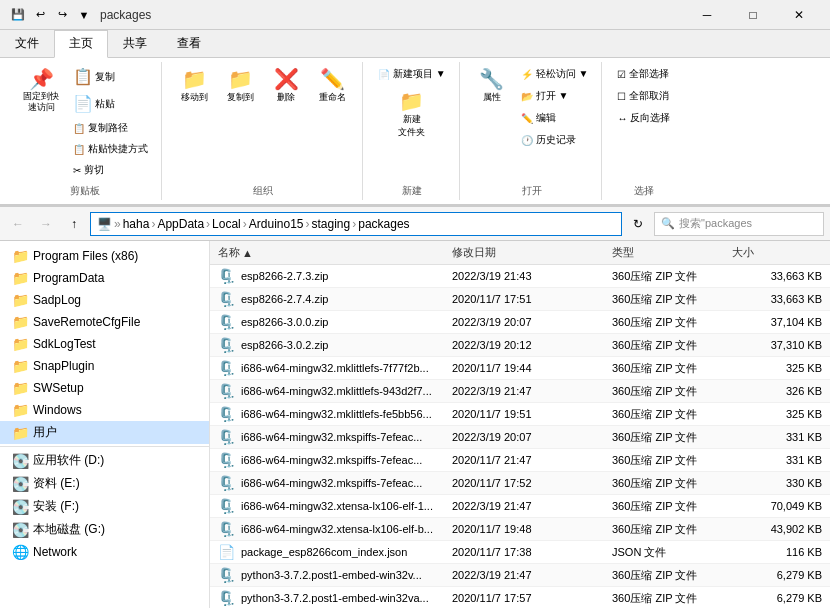 The image size is (830, 608). What do you see at coordinates (42, 79) in the screenshot?
I see `pin-icon: 📌` at bounding box center [42, 79].